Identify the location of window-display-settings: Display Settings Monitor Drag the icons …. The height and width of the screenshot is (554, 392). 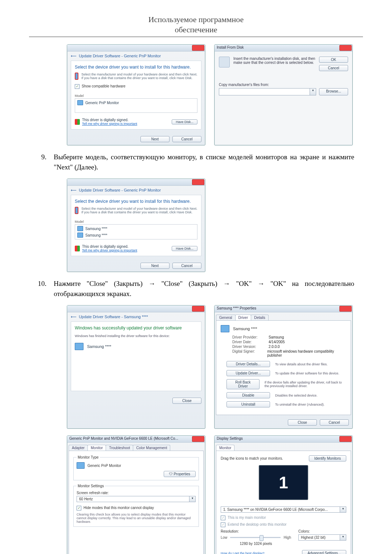
(283, 495).